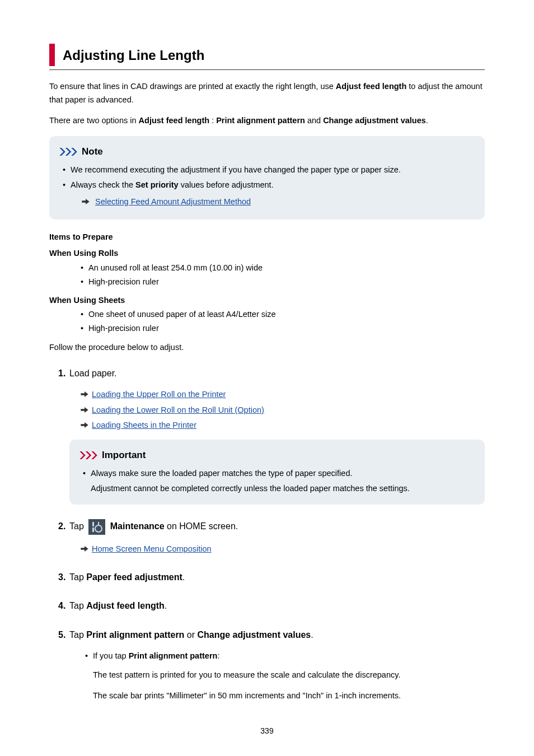 This screenshot has width=534, height=756. Describe the element at coordinates (289, 696) in the screenshot. I see `text: The scale bar prints "Millimeter" in 50 …` at that location.